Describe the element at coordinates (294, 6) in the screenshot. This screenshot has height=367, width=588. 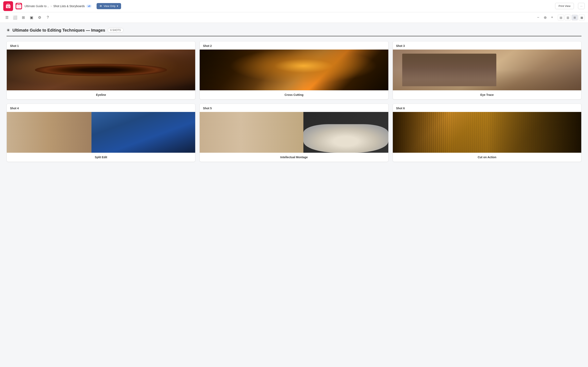
I see `top-nav: Ultimate Guide to .. › Shot Lists & Stor…` at that location.